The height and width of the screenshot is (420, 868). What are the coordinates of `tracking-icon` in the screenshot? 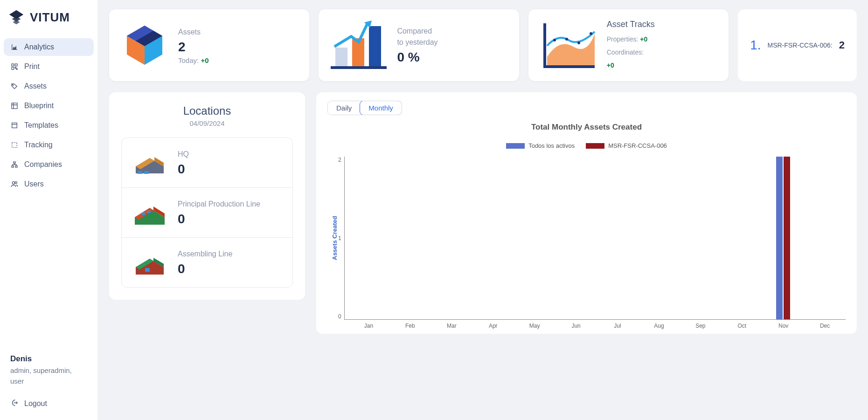 It's located at (14, 145).